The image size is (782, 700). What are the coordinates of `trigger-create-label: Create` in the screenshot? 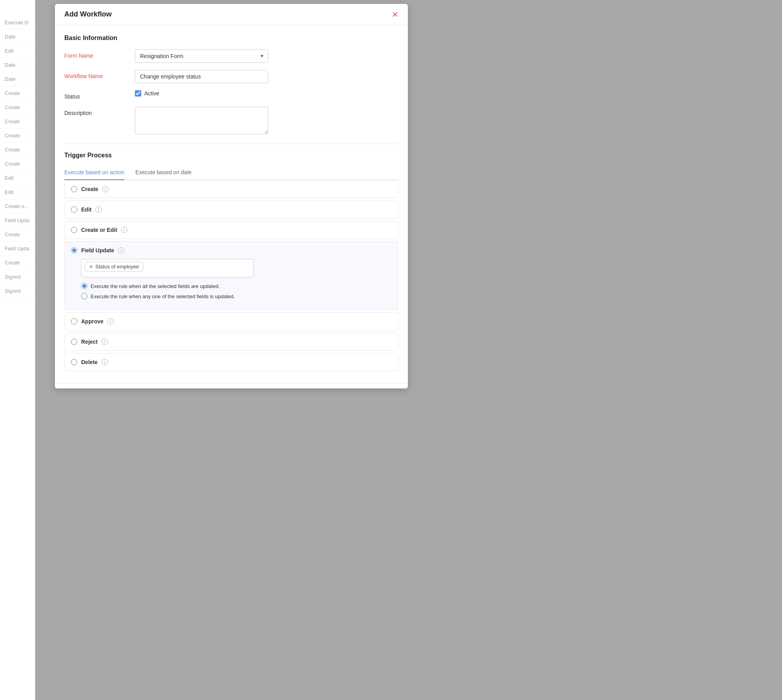 It's located at (90, 189).